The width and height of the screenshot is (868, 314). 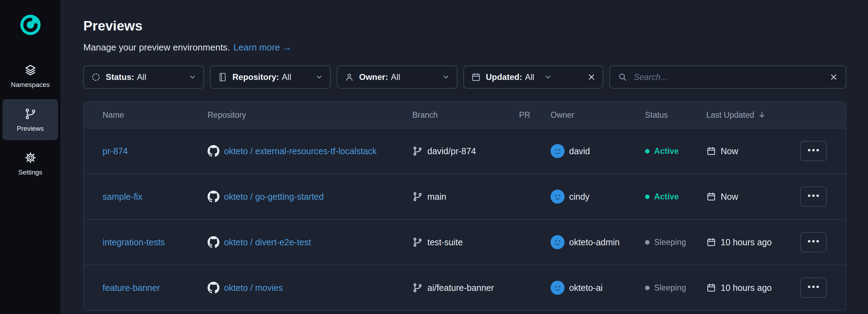 What do you see at coordinates (598, 288) in the screenshot?
I see `owner-cell: okteto-ai` at bounding box center [598, 288].